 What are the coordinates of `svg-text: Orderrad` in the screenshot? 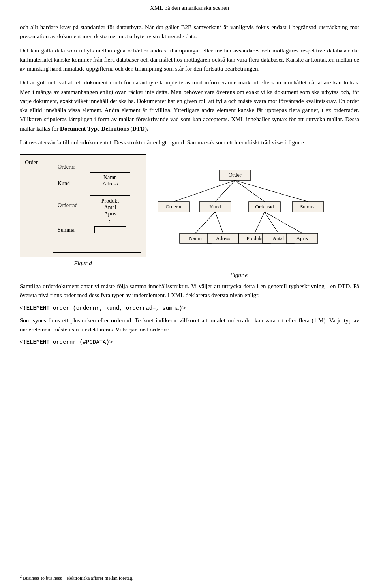 It's located at (265, 207).